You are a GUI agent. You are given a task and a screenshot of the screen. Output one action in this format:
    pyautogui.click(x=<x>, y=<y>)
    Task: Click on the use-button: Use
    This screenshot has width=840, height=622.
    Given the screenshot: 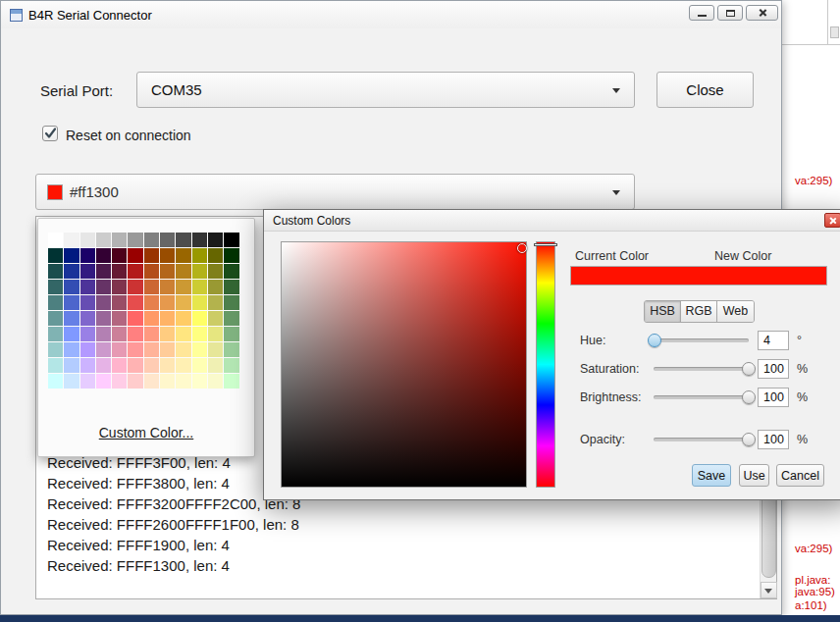 What is the action you would take?
    pyautogui.click(x=754, y=475)
    